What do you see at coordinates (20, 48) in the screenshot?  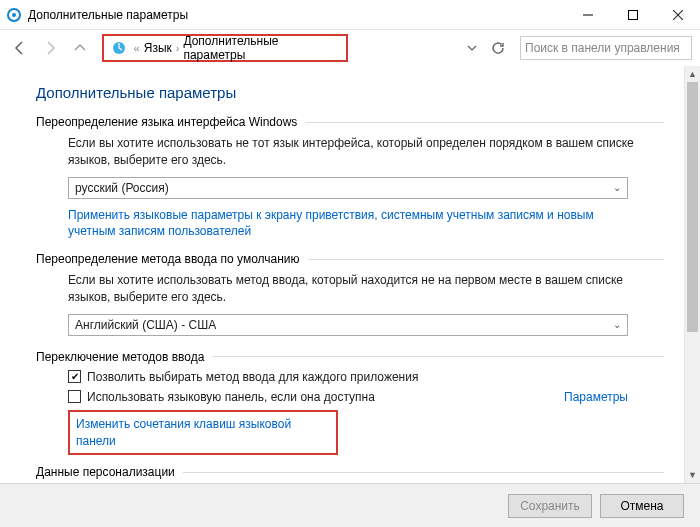 I see `back-button` at bounding box center [20, 48].